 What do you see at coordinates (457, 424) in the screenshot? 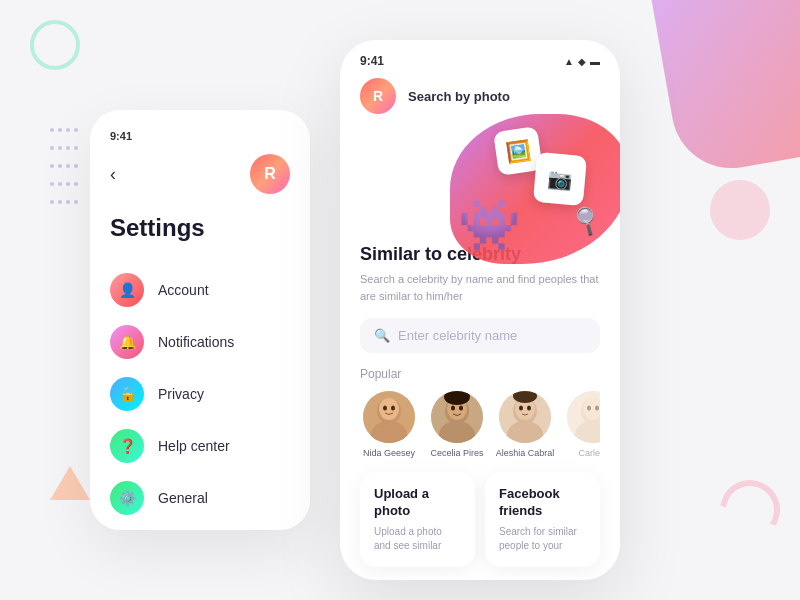
I see `celebrity-cecelia: Cecelia Pires` at bounding box center [457, 424].